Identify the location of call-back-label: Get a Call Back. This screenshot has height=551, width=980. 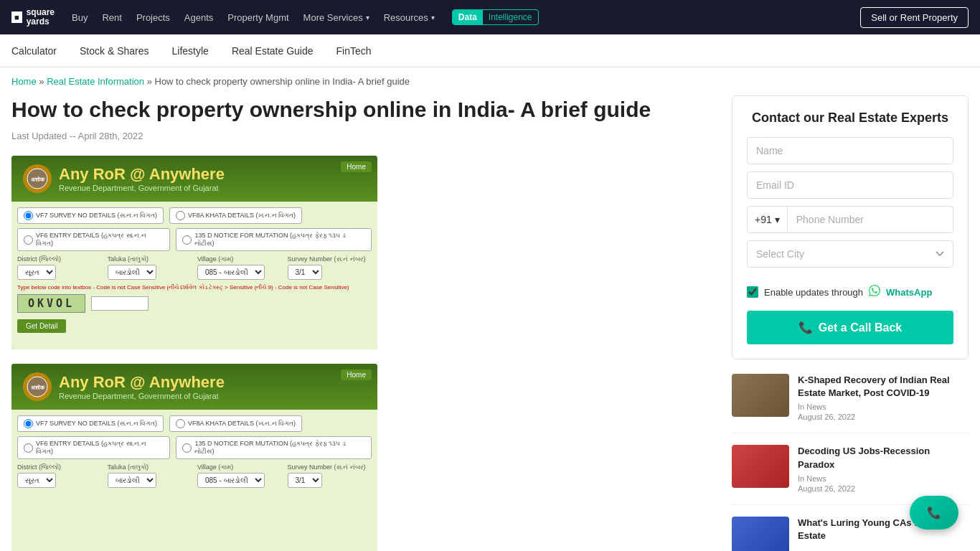
(861, 328).